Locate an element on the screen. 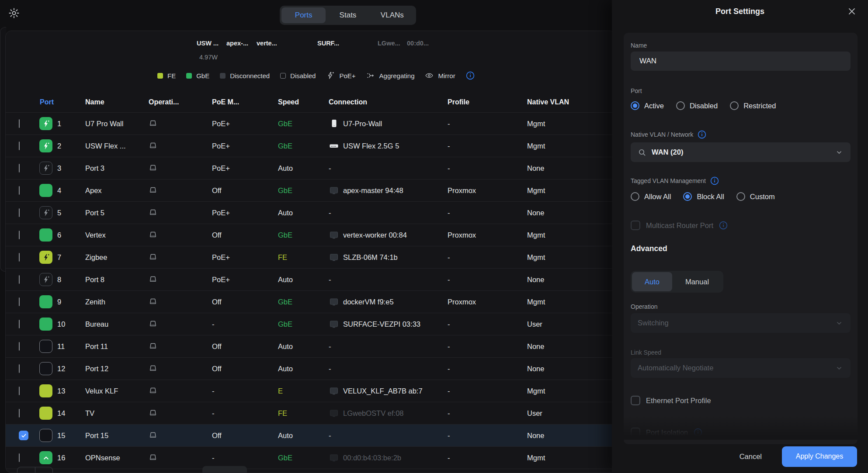 Image resolution: width=868 pixels, height=473 pixels. column-header-poe-mode: PoE M... is located at coordinates (237, 102).